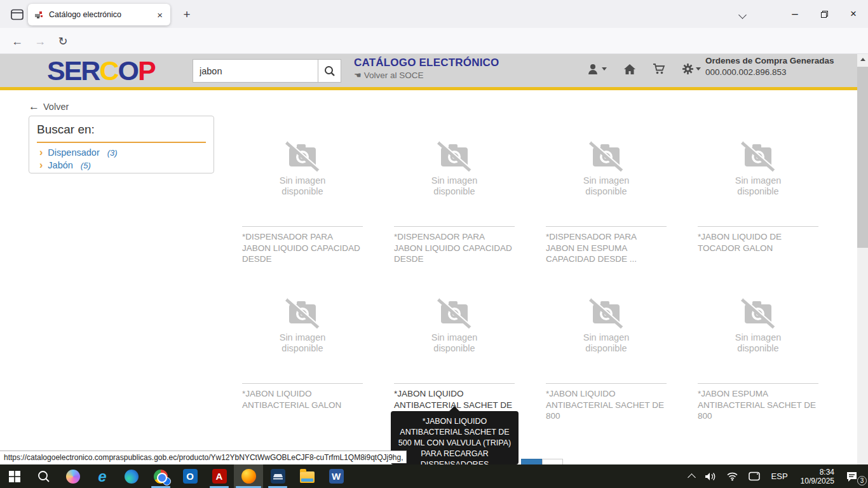 The height and width of the screenshot is (488, 868). Describe the element at coordinates (187, 15) in the screenshot. I see `new-tab-button: +` at that location.